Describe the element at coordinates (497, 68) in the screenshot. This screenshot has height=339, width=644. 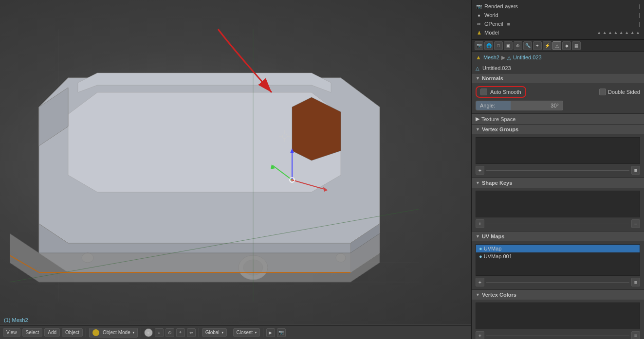
I see `data-name-value: Untitled.023` at that location.